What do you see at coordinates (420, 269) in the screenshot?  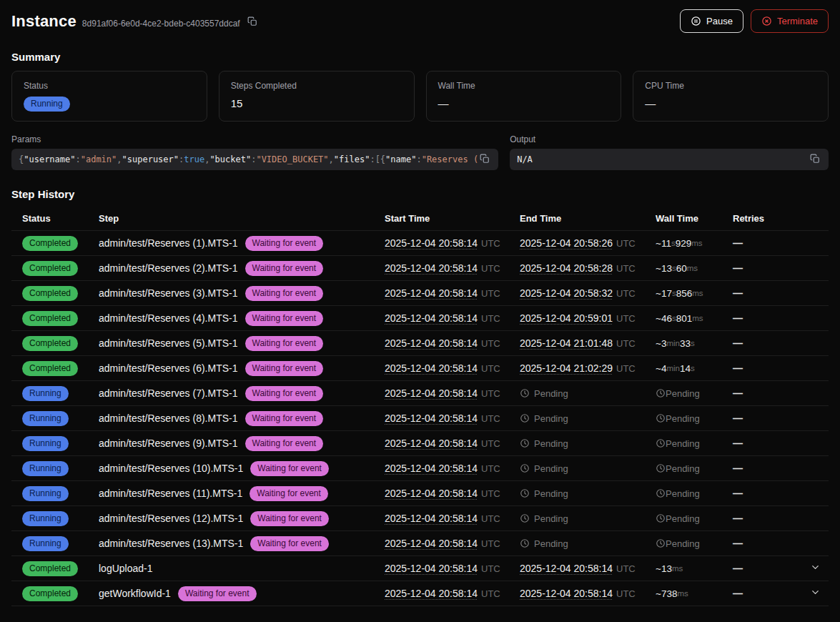 I see `table-row: Completedadmin/test/Reserves (2).MTS-1Wa…` at bounding box center [420, 269].